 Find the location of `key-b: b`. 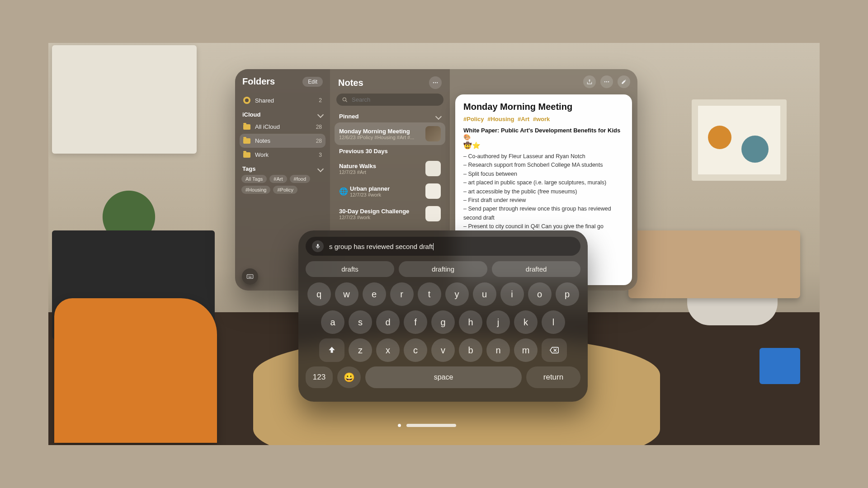

key-b: b is located at coordinates (471, 350).